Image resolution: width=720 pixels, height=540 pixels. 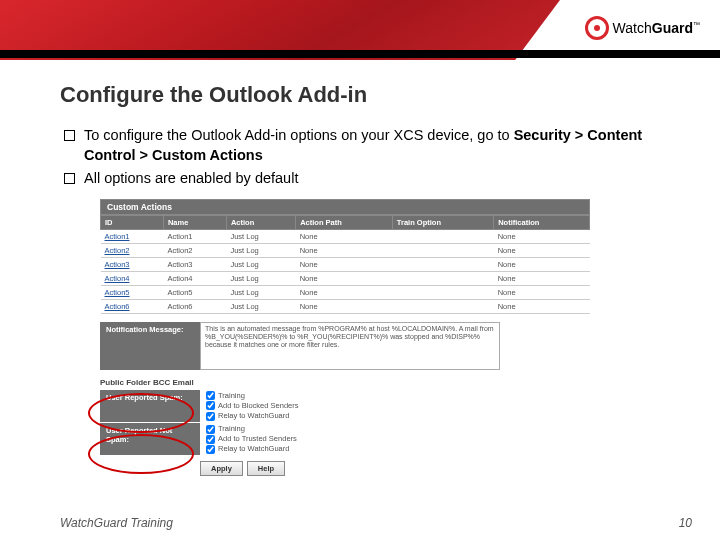 I want to click on notif-label: Notification Message:, so click(x=150, y=346).